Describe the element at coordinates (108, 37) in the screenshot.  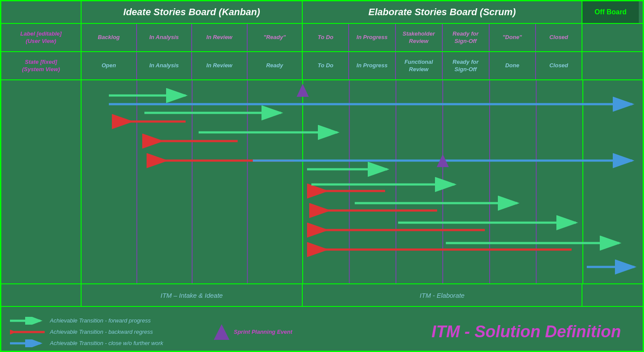
I see `col-backlog-label: Backlog` at that location.